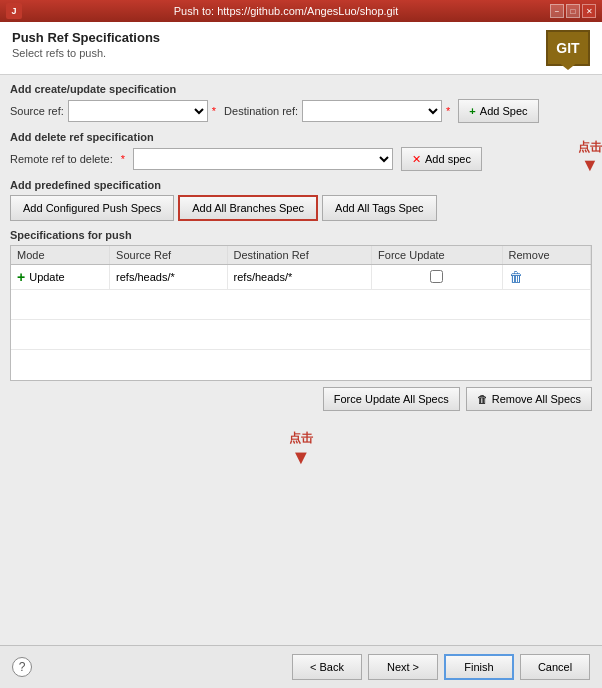  What do you see at coordinates (546, 256) in the screenshot?
I see `col-remove: Remove` at bounding box center [546, 256].